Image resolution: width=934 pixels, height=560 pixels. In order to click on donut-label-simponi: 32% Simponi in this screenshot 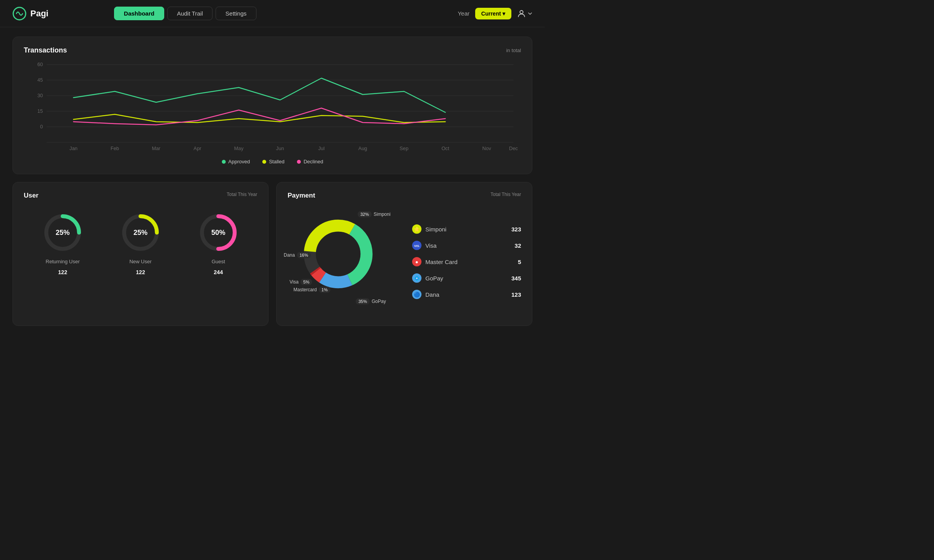, I will do `click(374, 214)`.